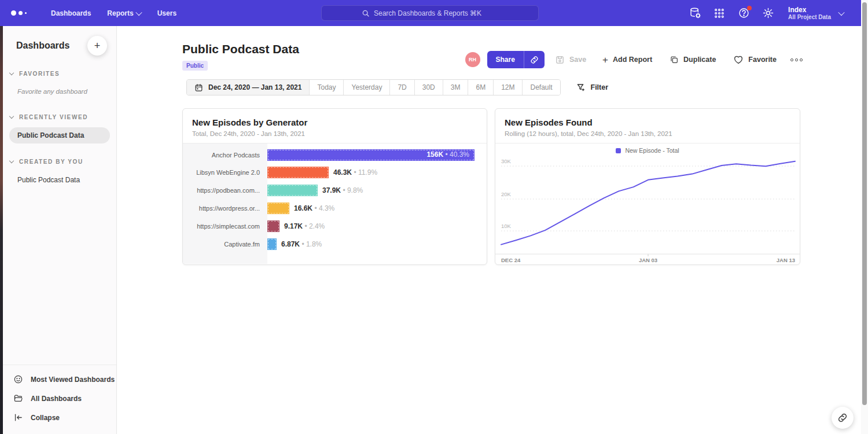 Image resolution: width=868 pixels, height=434 pixels. I want to click on share-split-button: Share, so click(516, 60).